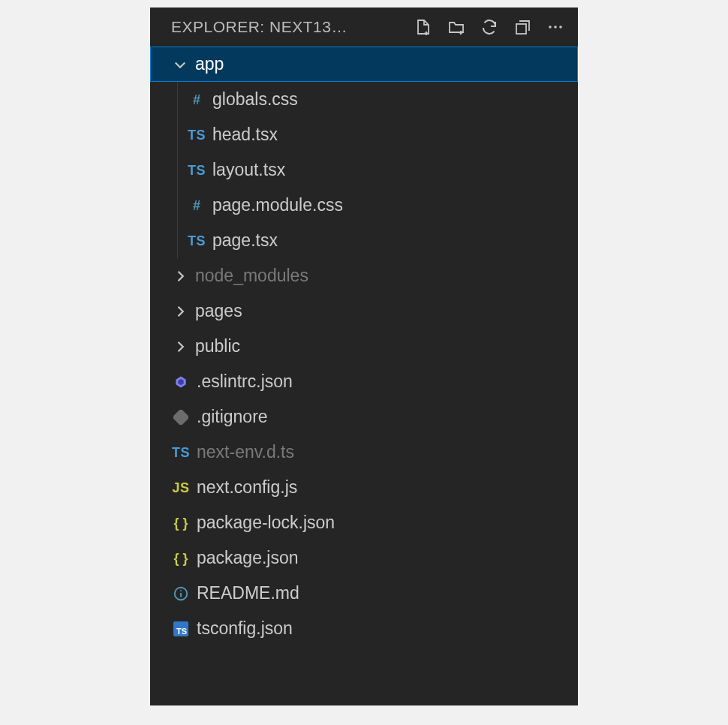  I want to click on file-label: package-lock.json, so click(264, 522).